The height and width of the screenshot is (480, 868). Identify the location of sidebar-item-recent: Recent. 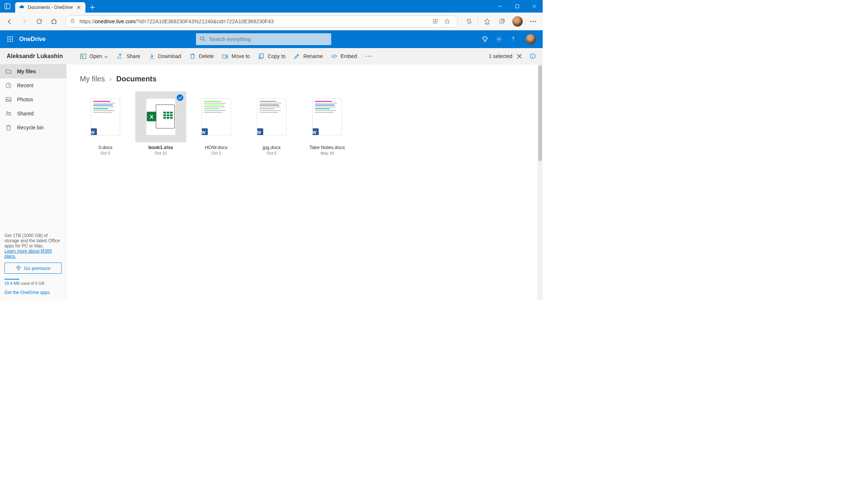
(33, 85).